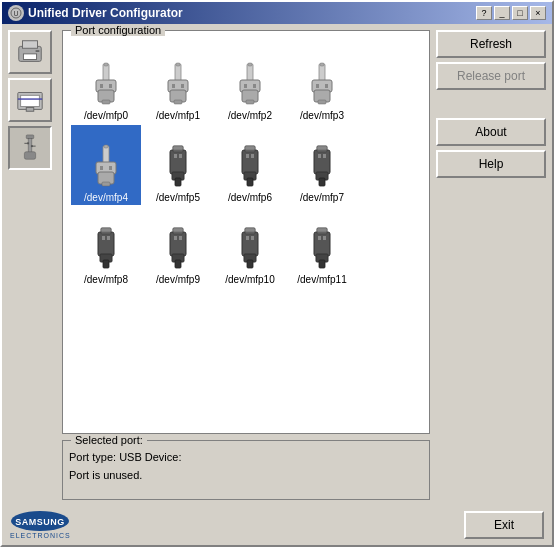 Image resolution: width=554 pixels, height=547 pixels. I want to click on port-item-mfp7: /dev/mfp7, so click(322, 165).